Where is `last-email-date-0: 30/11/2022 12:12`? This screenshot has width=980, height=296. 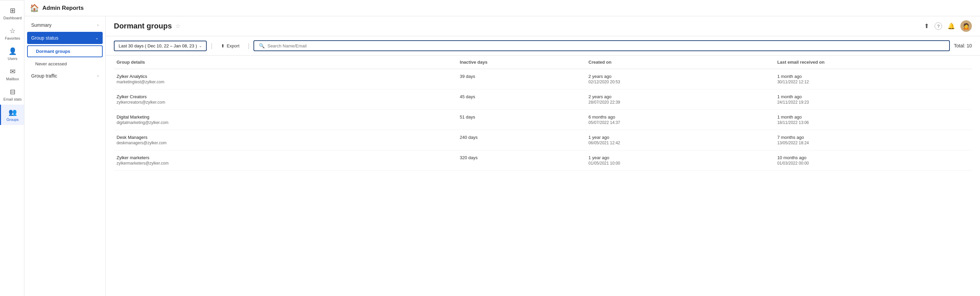 last-email-date-0: 30/11/2022 12:12 is located at coordinates (873, 82).